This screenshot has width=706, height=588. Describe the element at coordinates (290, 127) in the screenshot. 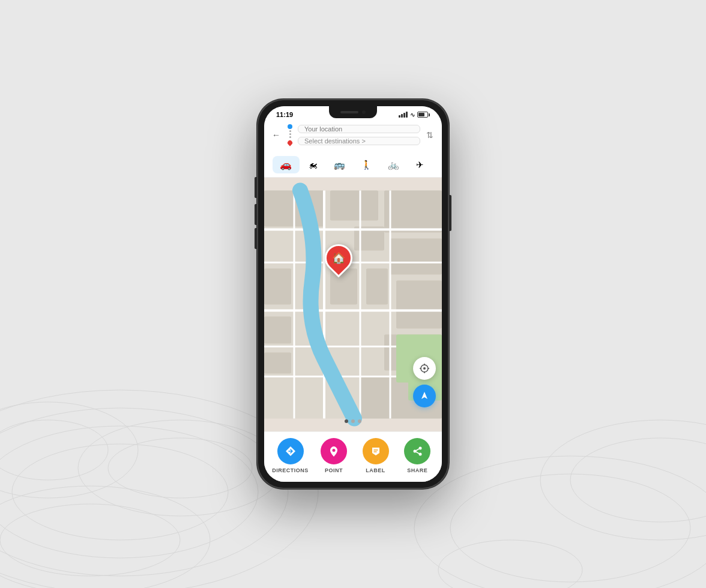

I see `origin-dot` at that location.